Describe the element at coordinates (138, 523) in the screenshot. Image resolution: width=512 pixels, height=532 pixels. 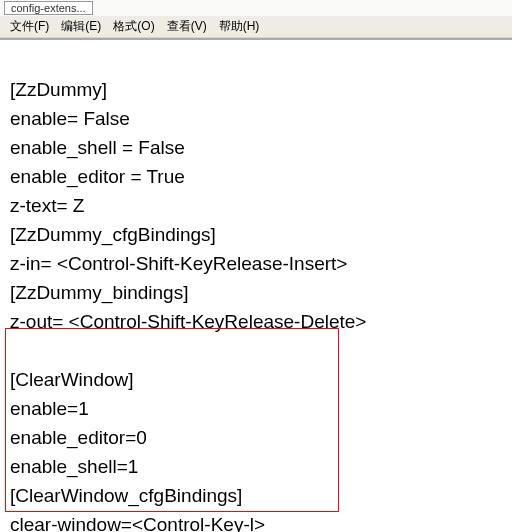
I see `text-line: clear-window=<Control-Key-l>` at that location.